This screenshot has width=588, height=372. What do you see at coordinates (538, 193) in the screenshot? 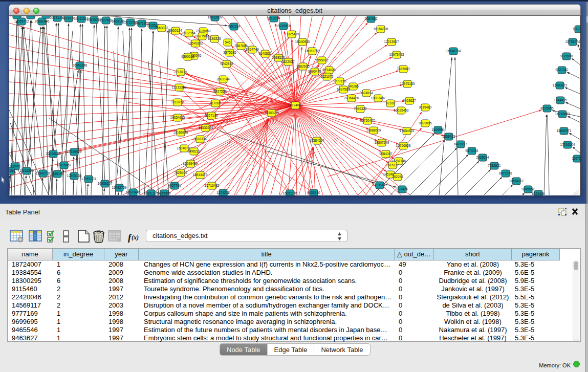
I see `svg-text: 8223456` at bounding box center [538, 193].